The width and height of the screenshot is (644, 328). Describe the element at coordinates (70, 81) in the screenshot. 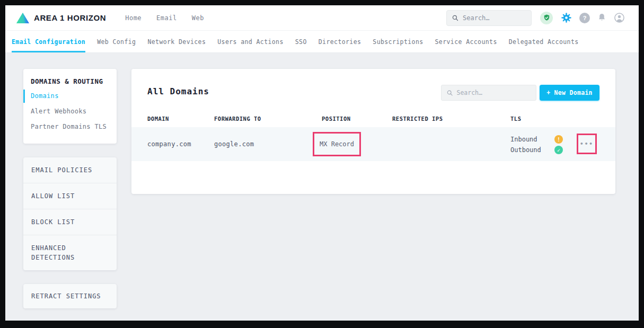

I see `domains-routing-title: DOMAINS & ROUTING` at that location.